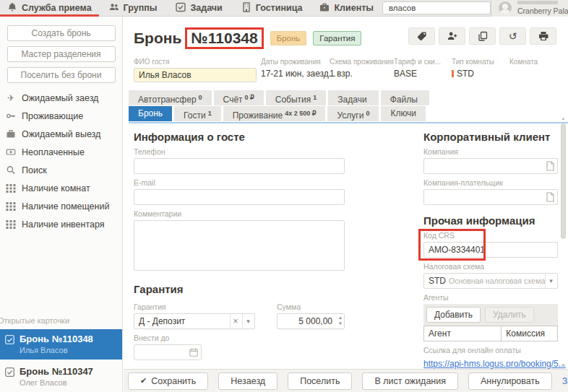 Image resolution: width=568 pixels, height=392 pixels. What do you see at coordinates (491, 221) in the screenshot?
I see `other-info-title: Прочая информация` at bounding box center [491, 221].